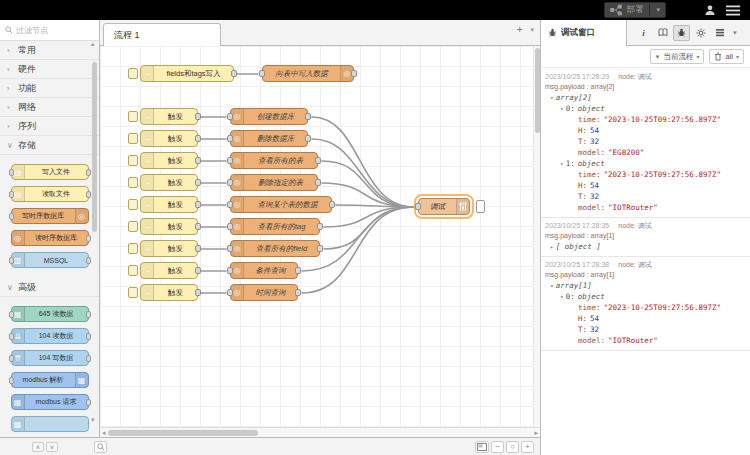 This screenshot has height=455, width=750. What do you see at coordinates (710, 10) in the screenshot?
I see `user-button` at bounding box center [710, 10].